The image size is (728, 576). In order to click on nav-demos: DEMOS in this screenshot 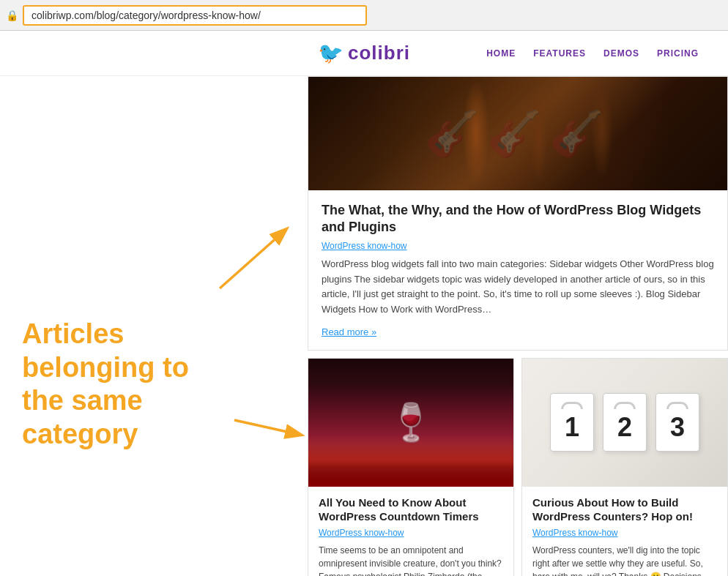, I will do `click(621, 53)`.